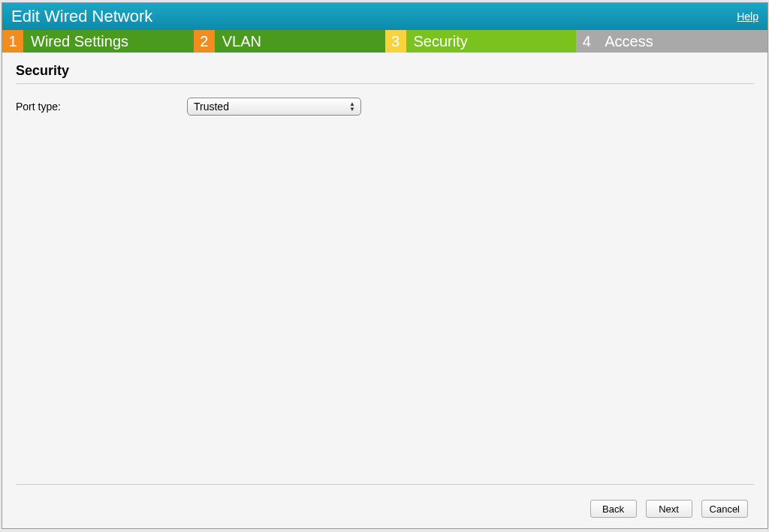 The width and height of the screenshot is (769, 532). I want to click on tab-number: 2, so click(204, 41).